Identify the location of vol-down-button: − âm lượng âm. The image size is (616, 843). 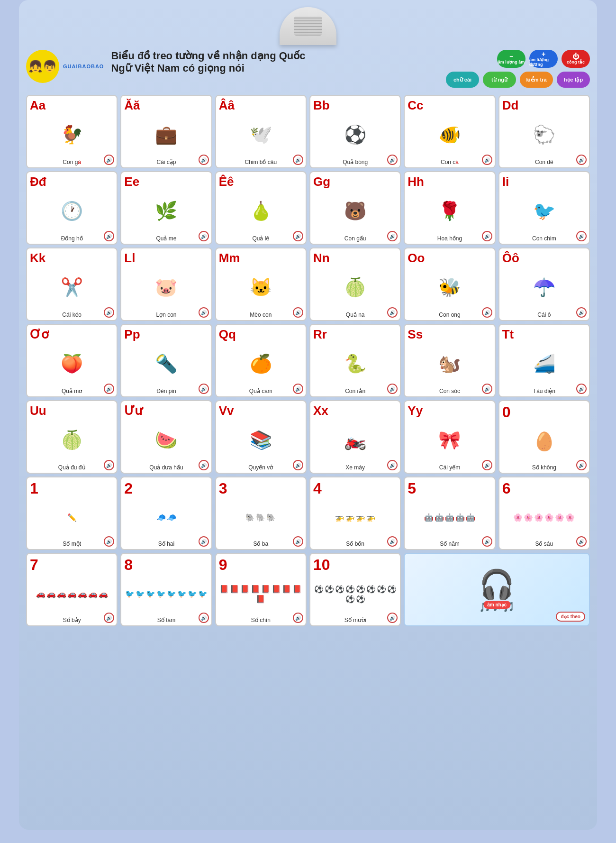
(511, 59).